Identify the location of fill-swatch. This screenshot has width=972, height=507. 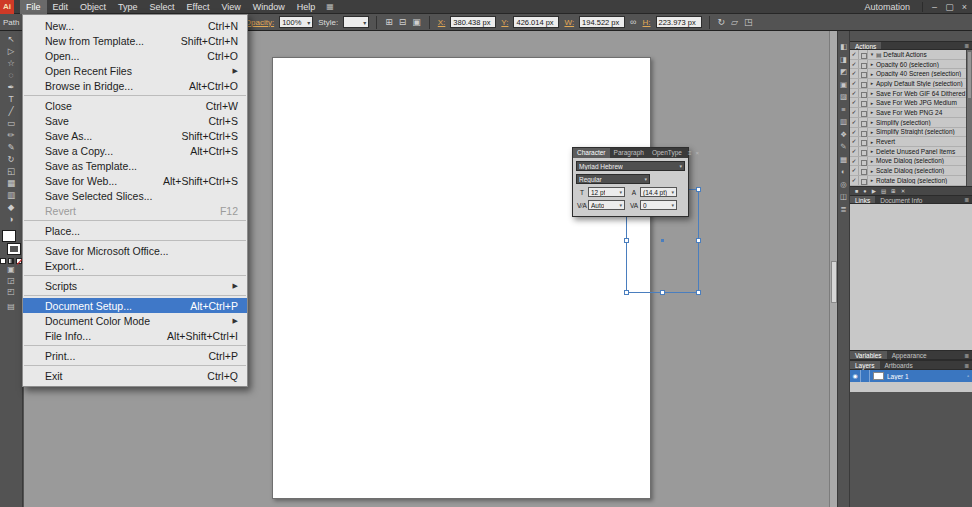
(9, 236).